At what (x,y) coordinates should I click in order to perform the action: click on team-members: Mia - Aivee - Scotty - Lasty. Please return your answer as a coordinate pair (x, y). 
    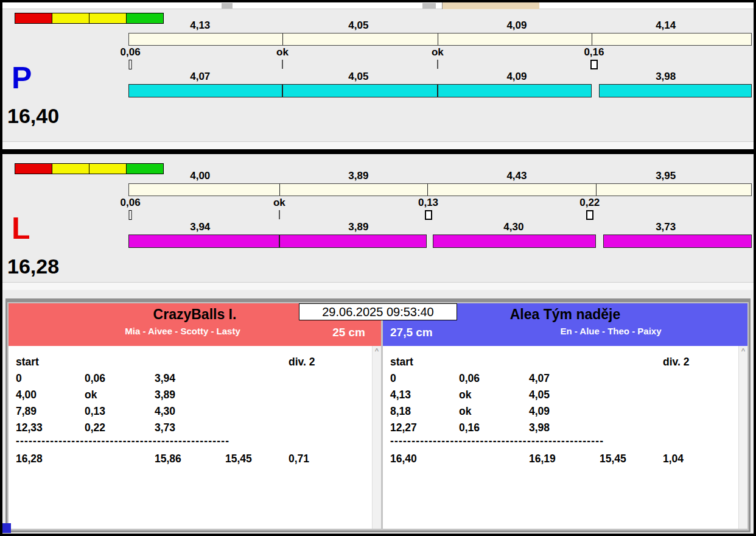
    Looking at the image, I should click on (195, 331).